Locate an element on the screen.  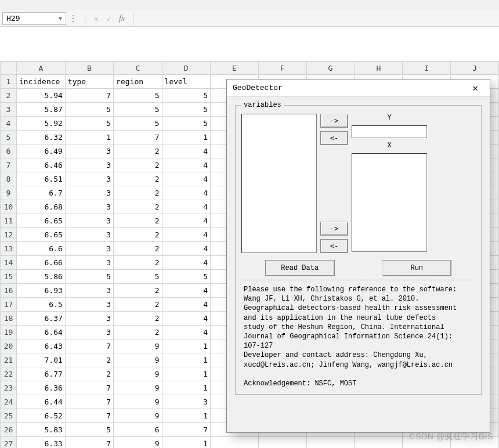
cell: 5.94 is located at coordinates (41, 96).